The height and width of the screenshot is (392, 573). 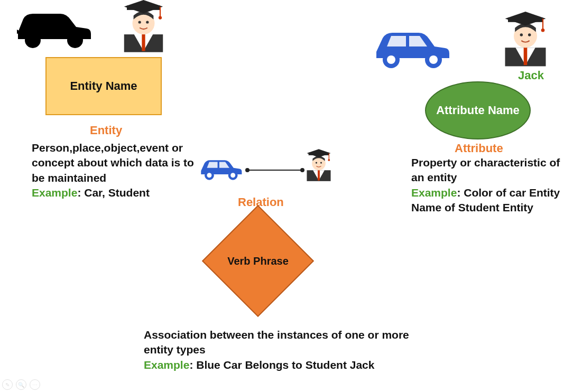 What do you see at coordinates (114, 170) in the screenshot?
I see `entity-description: Person,place,object,event or concept abo…` at bounding box center [114, 170].